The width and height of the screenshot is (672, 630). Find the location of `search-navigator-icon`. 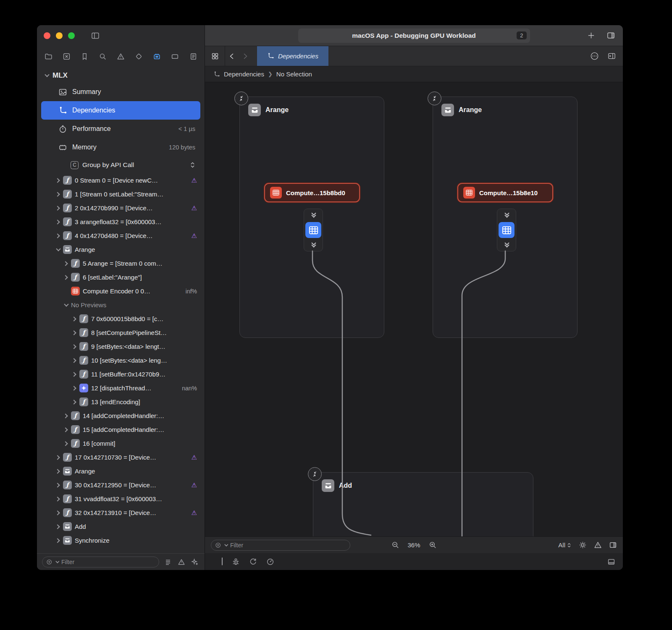

search-navigator-icon is located at coordinates (102, 56).